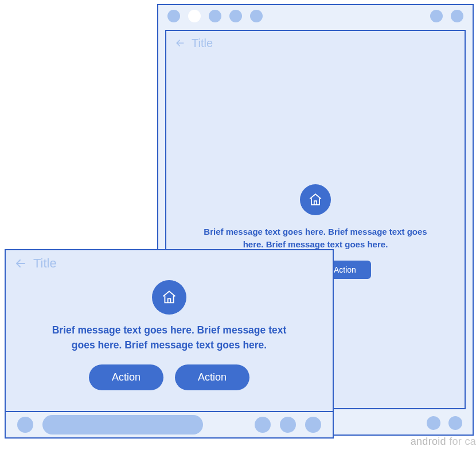 The height and width of the screenshot is (450, 476). Describe the element at coordinates (123, 425) in the screenshot. I see `nav-pill` at that location.